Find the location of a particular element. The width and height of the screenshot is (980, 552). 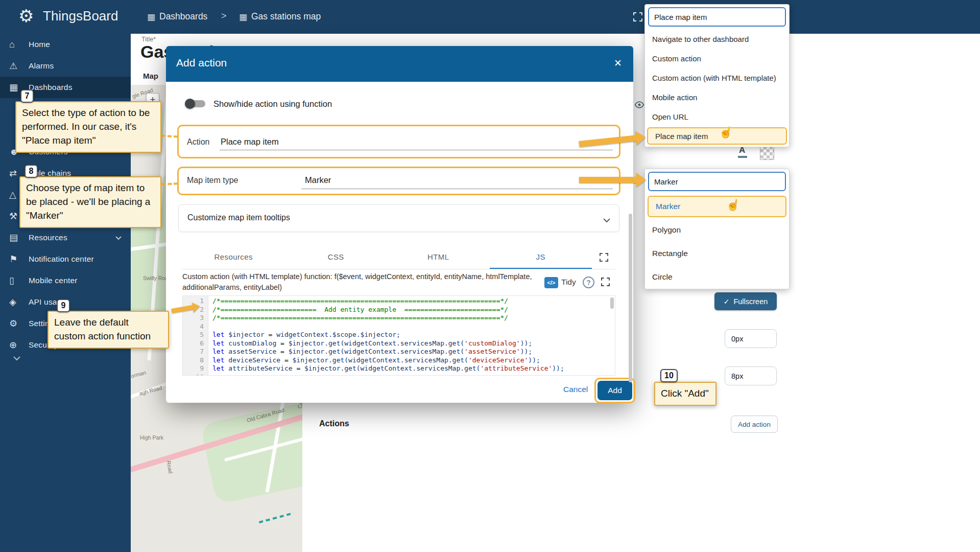

check-icon: ✓ is located at coordinates (727, 302).